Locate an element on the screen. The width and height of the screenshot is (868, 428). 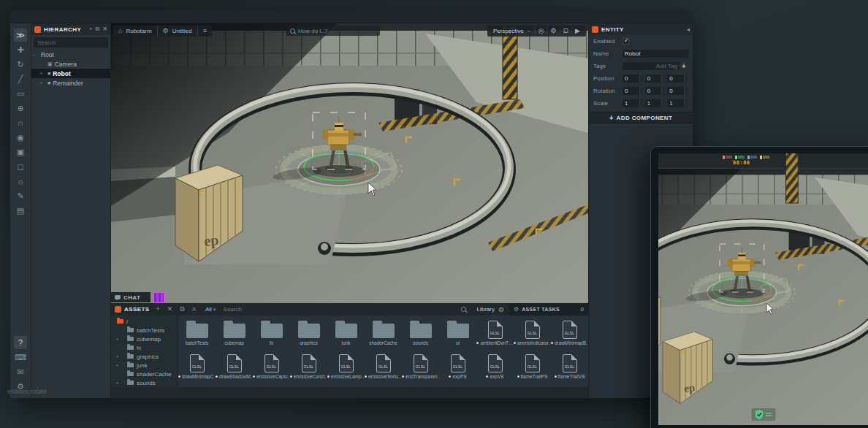
asset-tile: GLSL emissiveConst… is located at coordinates (308, 370).